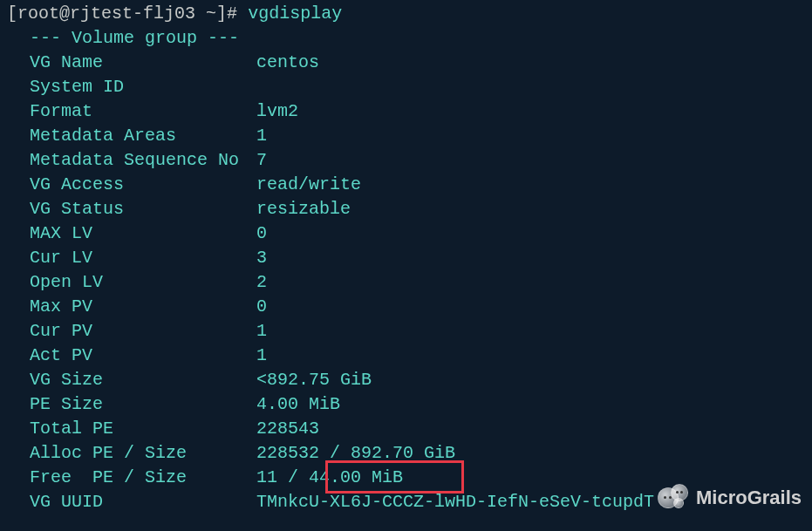 The width and height of the screenshot is (812, 531). I want to click on output-row: Total PE228543, so click(406, 429).